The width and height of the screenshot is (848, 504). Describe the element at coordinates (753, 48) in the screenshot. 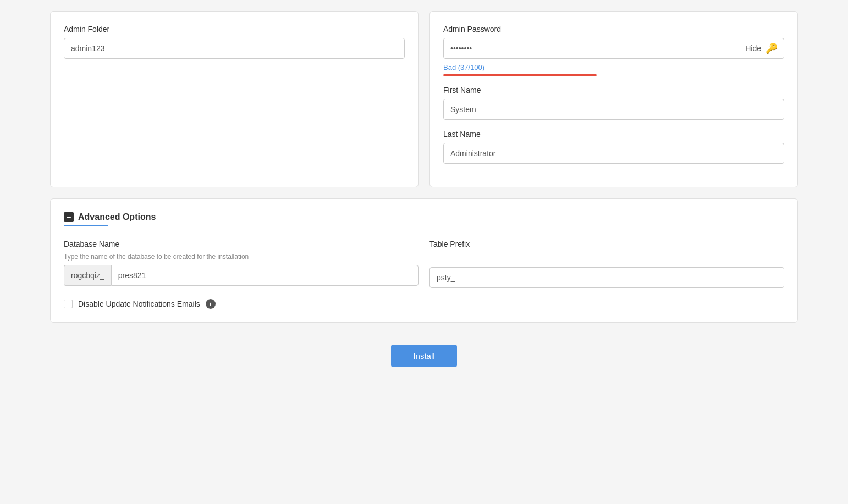

I see `hide-password-button: Hide` at that location.